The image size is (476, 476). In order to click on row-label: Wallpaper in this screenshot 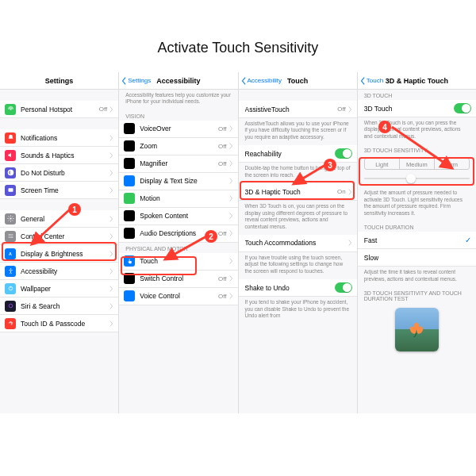, I will do `click(65, 289)`.